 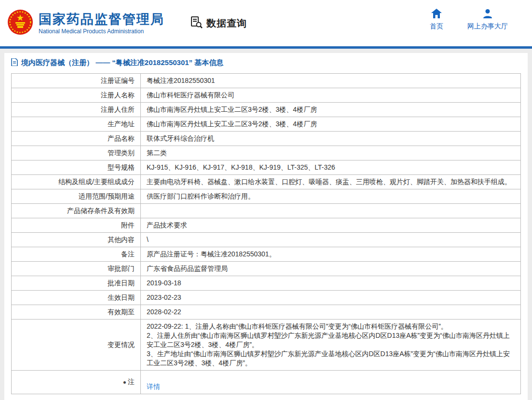 What do you see at coordinates (266, 383) in the screenshot?
I see `table-row-note: ●注 详情` at bounding box center [266, 383].